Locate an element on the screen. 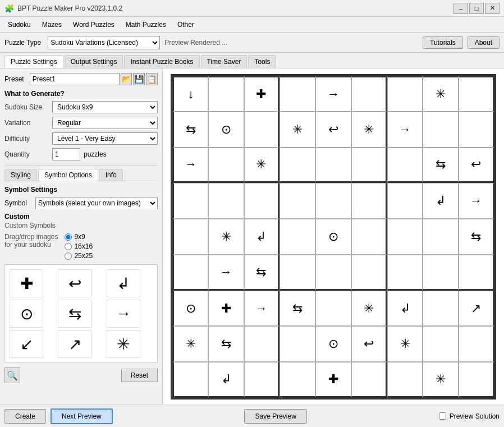  radio-9x9-input is located at coordinates (68, 237).